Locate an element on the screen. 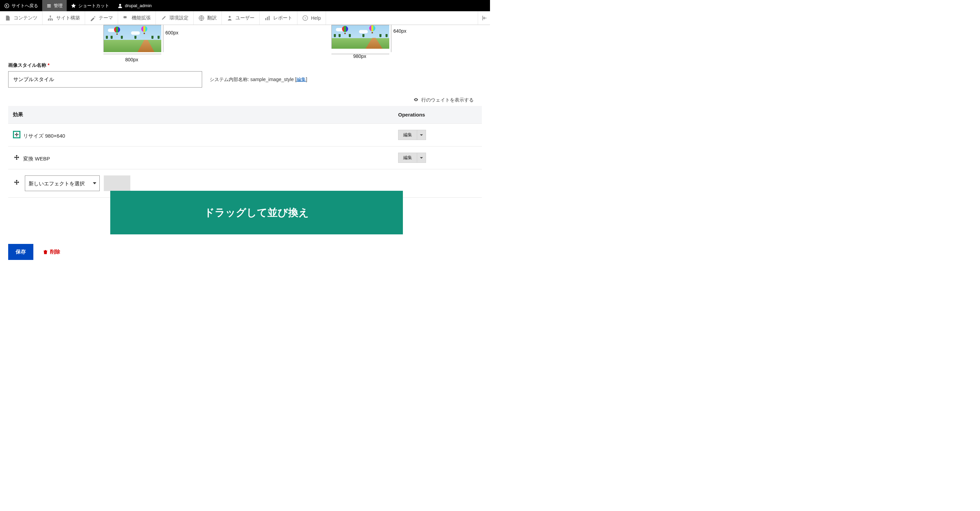  people-icon is located at coordinates (230, 18).